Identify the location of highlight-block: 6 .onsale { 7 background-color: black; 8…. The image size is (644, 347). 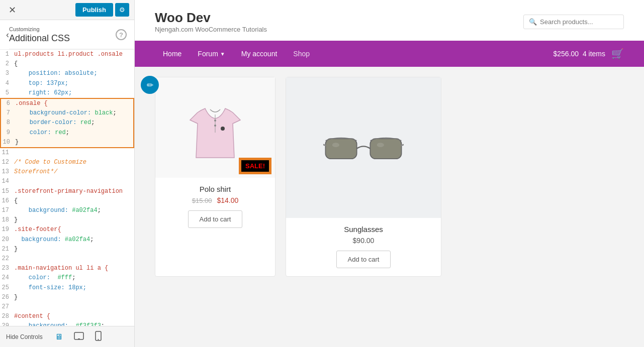
(67, 123).